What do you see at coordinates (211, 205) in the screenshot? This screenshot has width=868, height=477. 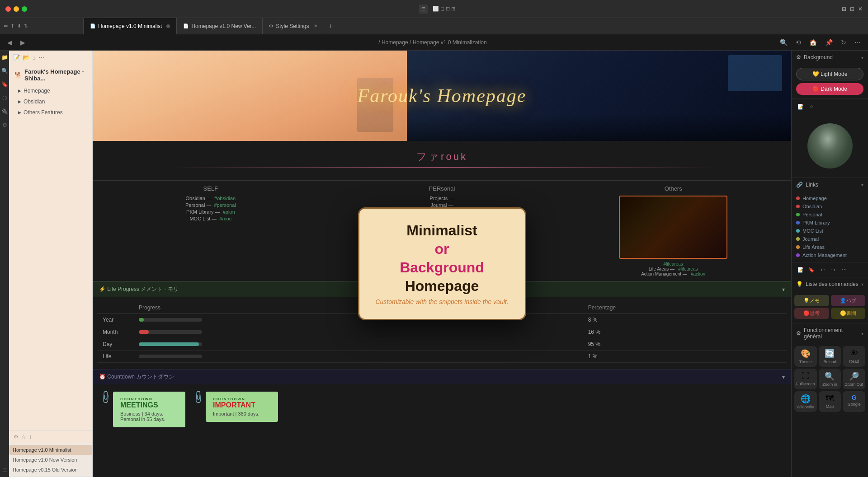 I see `col-row-personal: Personal — #personal` at bounding box center [211, 205].